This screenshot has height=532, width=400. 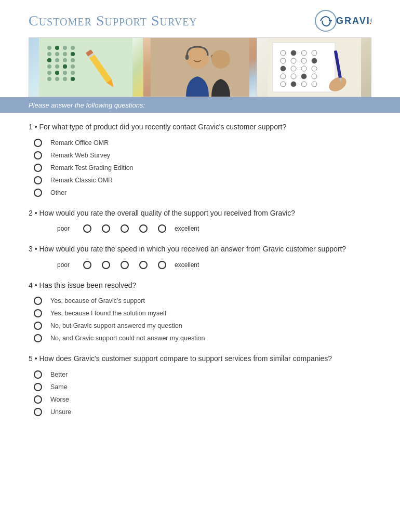 What do you see at coordinates (203, 180) in the screenshot?
I see `q1-option-4: Remark Classic OMR` at bounding box center [203, 180].